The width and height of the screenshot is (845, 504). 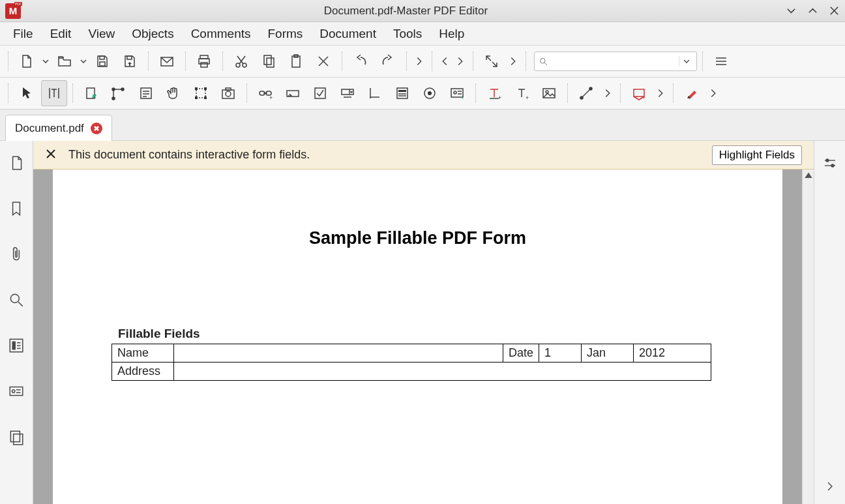 What do you see at coordinates (830, 488) in the screenshot?
I see `right-rail-expand-button` at bounding box center [830, 488].